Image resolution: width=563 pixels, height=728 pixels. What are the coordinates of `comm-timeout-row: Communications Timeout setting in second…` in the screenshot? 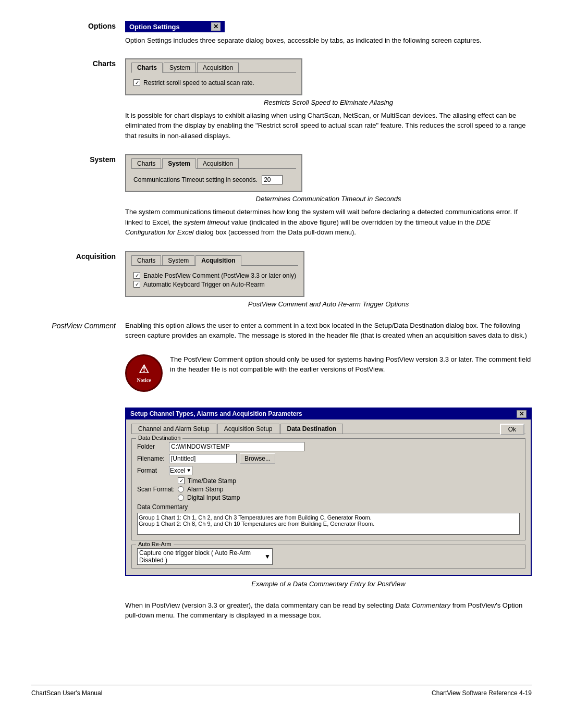 It's located at (214, 180).